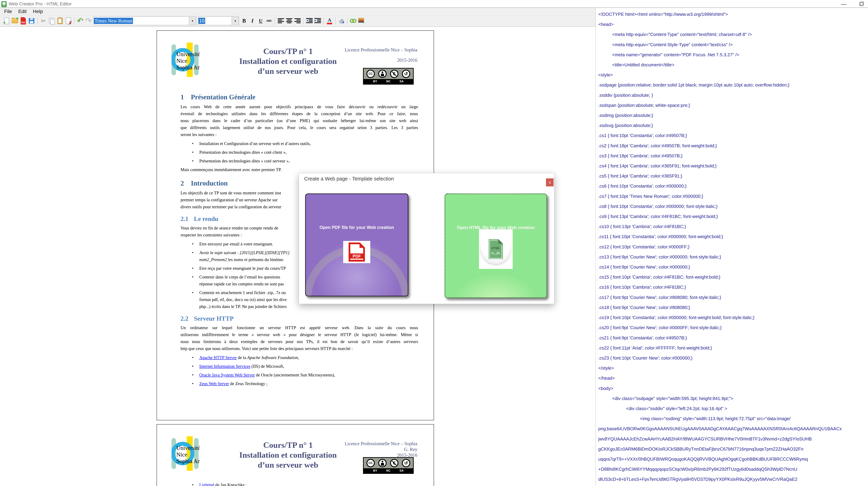 Image resolution: width=868 pixels, height=486 pixels. Describe the element at coordinates (733, 34) in the screenshot. I see `code-line: <meta http-equiv="Content-Type" content=…` at that location.